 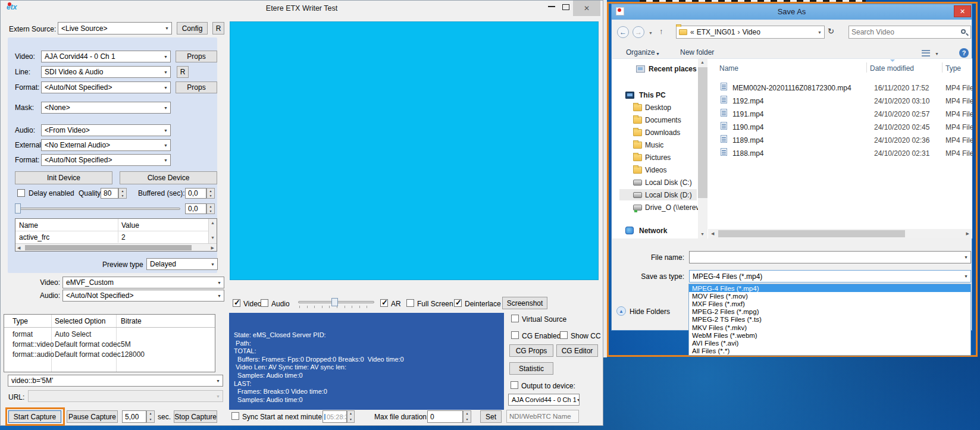 What do you see at coordinates (20, 321) in the screenshot?
I see `codec-col-type: Type` at bounding box center [20, 321].